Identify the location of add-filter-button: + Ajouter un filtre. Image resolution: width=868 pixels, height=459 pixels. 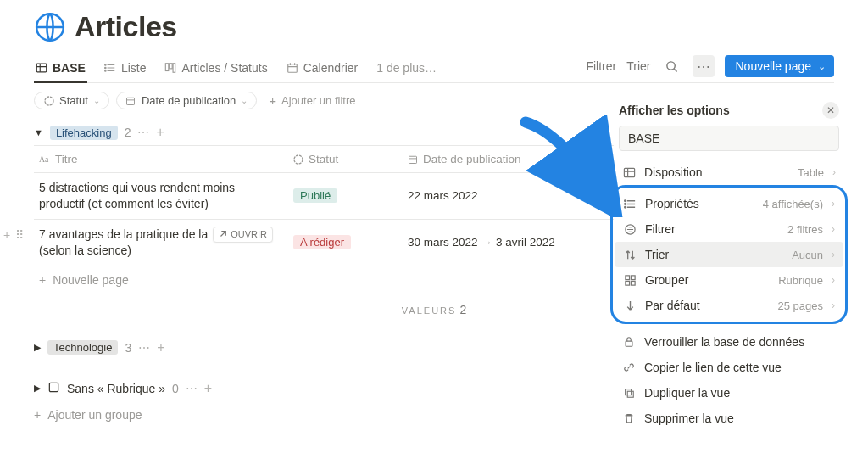
(312, 100).